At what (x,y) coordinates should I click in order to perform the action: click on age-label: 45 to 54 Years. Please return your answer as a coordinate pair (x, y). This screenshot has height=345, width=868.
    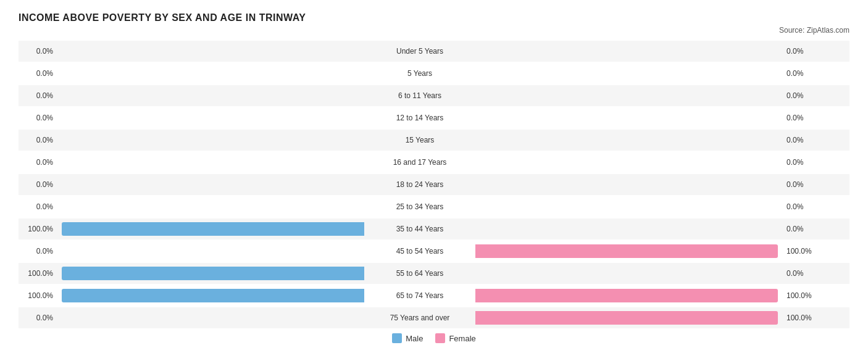
    Looking at the image, I should click on (420, 251).